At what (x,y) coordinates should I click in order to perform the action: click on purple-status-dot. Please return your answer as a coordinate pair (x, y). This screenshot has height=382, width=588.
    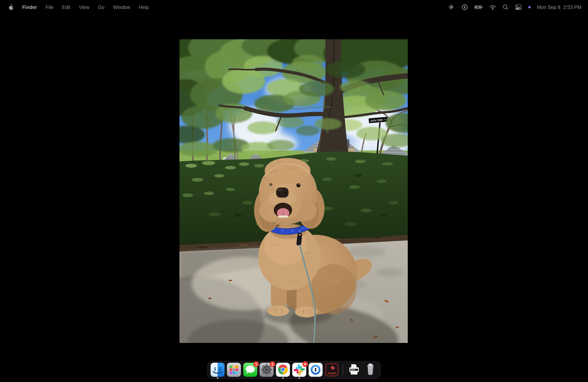
    Looking at the image, I should click on (529, 7).